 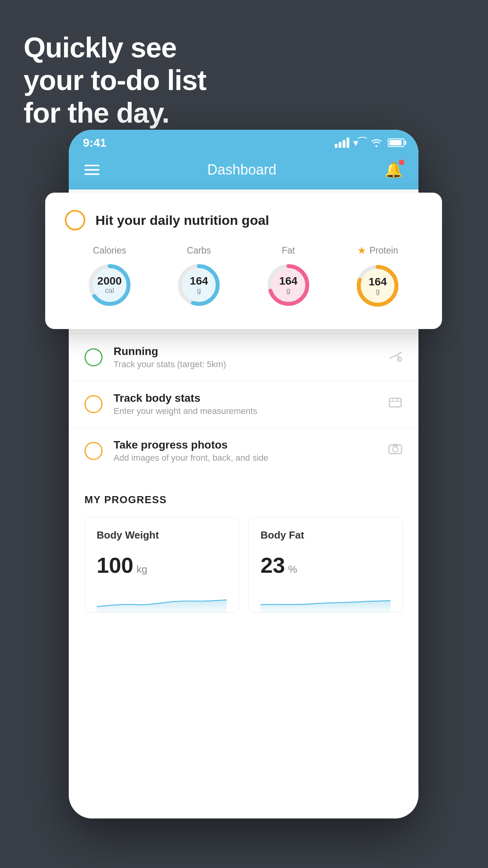 What do you see at coordinates (369, 143) in the screenshot?
I see `status-icons: ▾⁀` at bounding box center [369, 143].